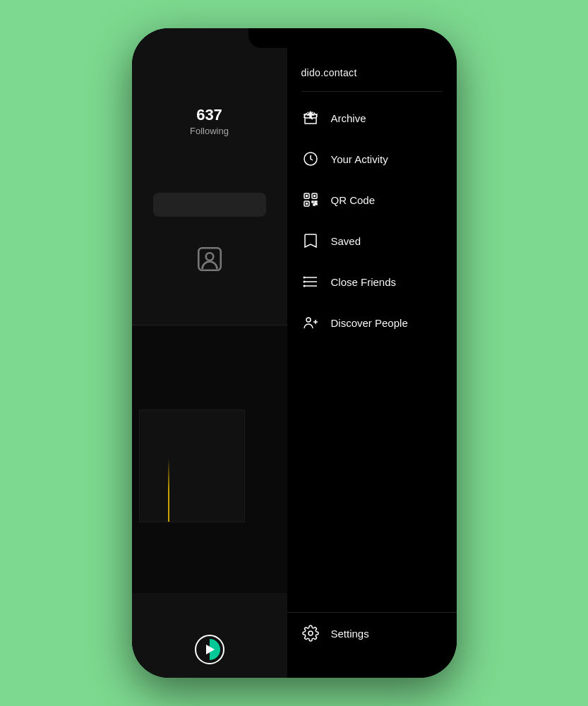  What do you see at coordinates (311, 159) in the screenshot?
I see `activity-icon` at bounding box center [311, 159].